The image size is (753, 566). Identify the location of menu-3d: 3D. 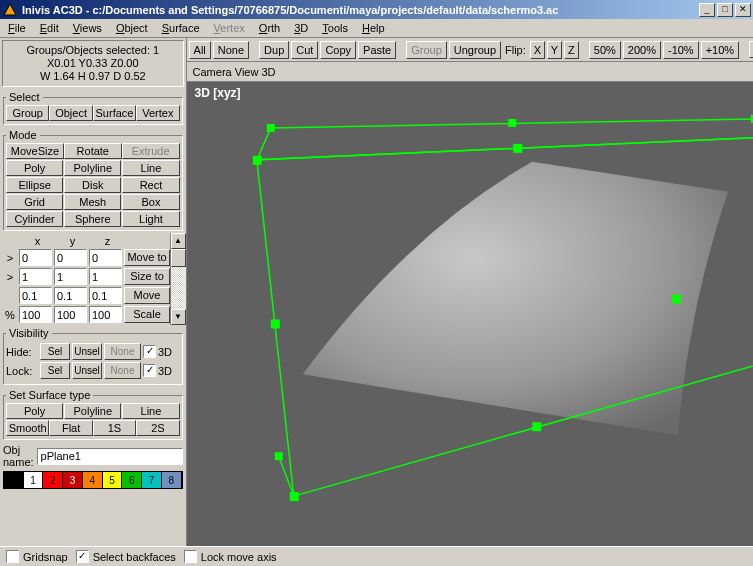
(301, 28).